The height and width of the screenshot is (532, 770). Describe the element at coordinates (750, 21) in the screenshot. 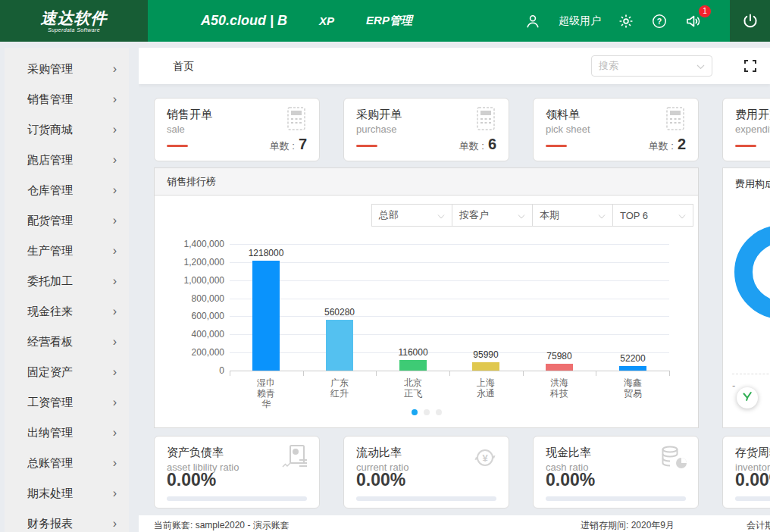

I see `power-button` at that location.